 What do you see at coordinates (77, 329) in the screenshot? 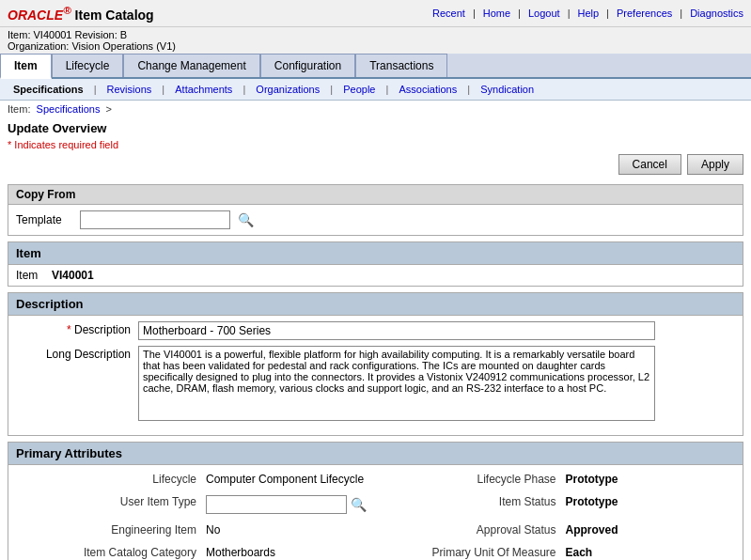
I see `description-label: * Description` at bounding box center [77, 329].